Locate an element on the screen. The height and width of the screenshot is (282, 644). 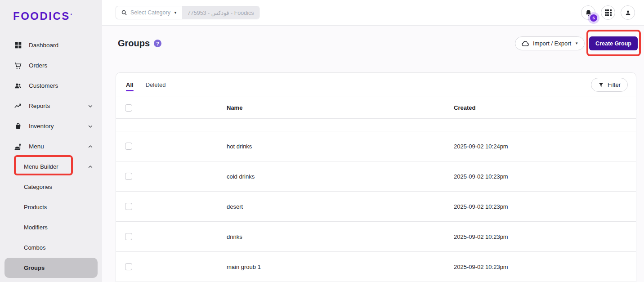
sidebar-item-label: Menu is located at coordinates (36, 147).